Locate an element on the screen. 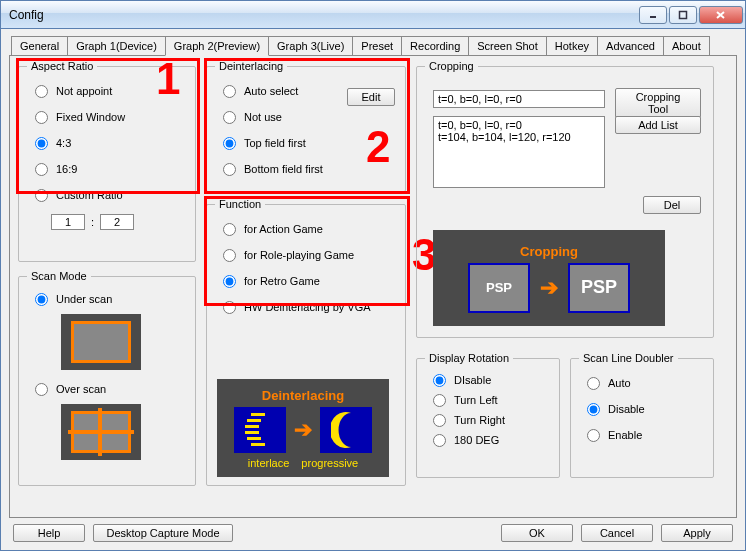  cropping-del-button: Del is located at coordinates (672, 205).